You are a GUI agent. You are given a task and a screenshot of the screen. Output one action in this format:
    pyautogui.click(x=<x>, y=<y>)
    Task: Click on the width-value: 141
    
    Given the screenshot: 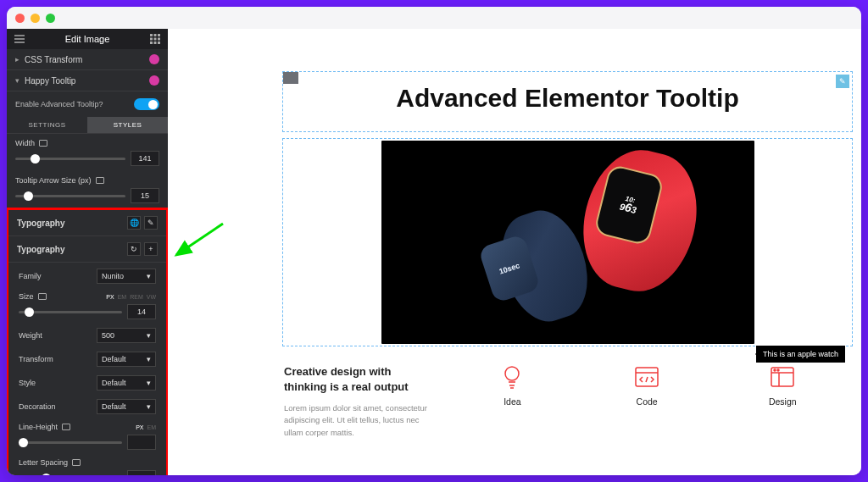 What is the action you would take?
    pyautogui.click(x=145, y=158)
    